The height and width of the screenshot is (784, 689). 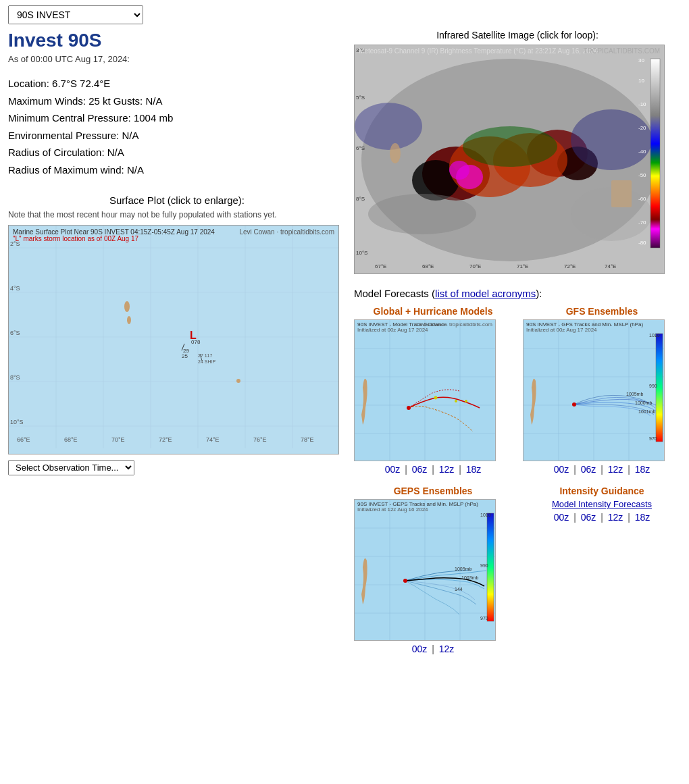 What do you see at coordinates (394, 293) in the screenshot?
I see `model-header-text: Model Forecasts (` at bounding box center [394, 293].